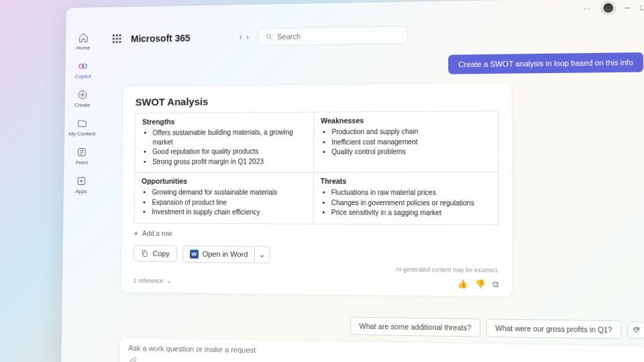 The width and height of the screenshot is (644, 362). What do you see at coordinates (636, 330) in the screenshot?
I see `refresh-icon` at bounding box center [636, 330].